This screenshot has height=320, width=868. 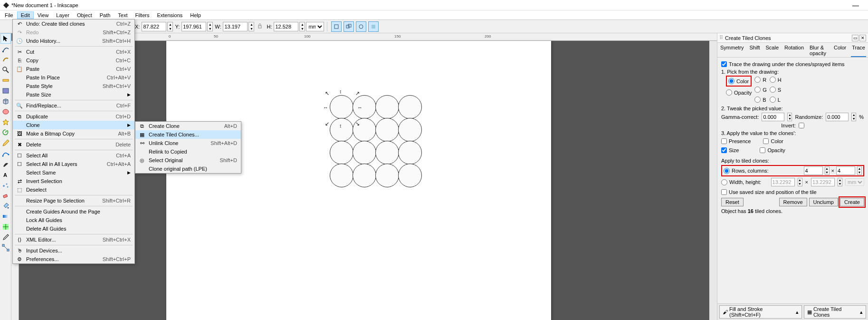 What do you see at coordinates (6, 39) in the screenshot?
I see `selector-tool` at bounding box center [6, 39].